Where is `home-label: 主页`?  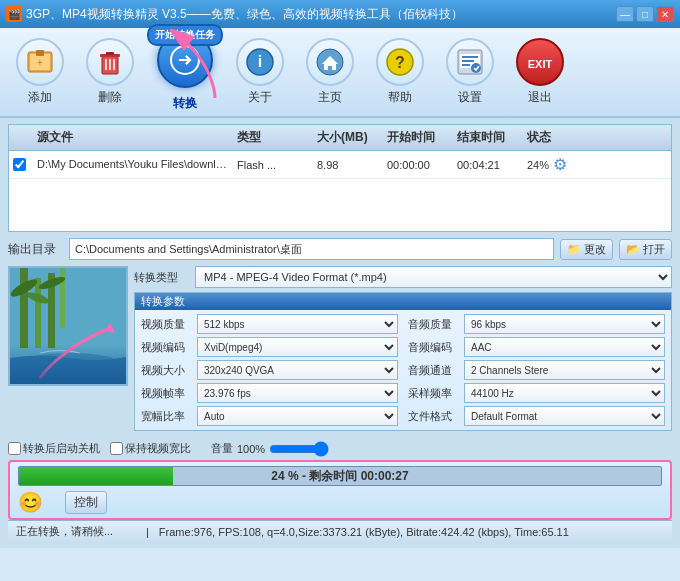
home-label: 主页 is located at coordinates (330, 98).